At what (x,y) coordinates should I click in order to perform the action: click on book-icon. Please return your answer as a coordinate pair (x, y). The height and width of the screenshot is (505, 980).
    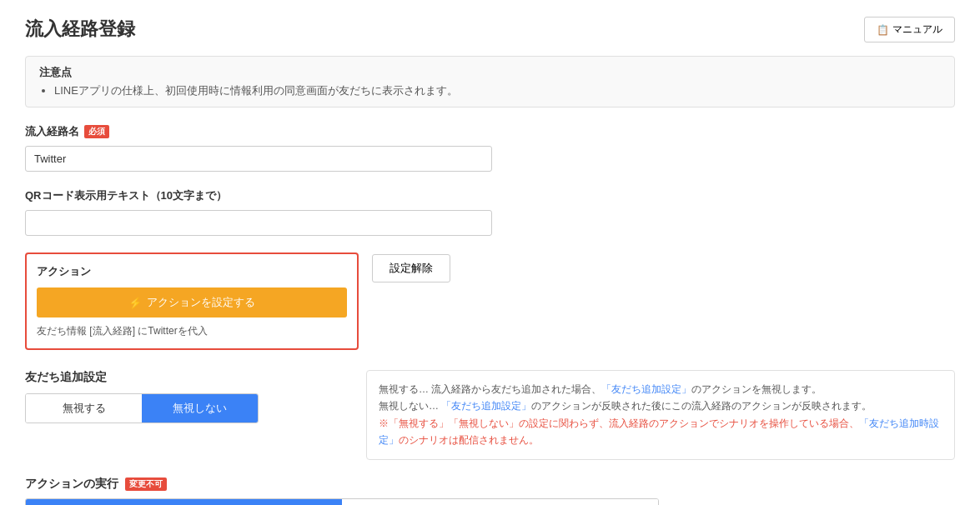
    Looking at the image, I should click on (882, 30).